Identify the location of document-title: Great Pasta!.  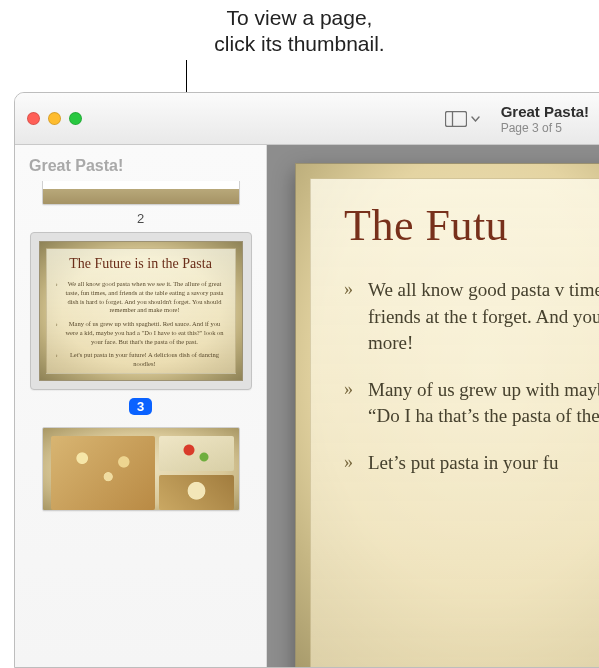
(545, 112).